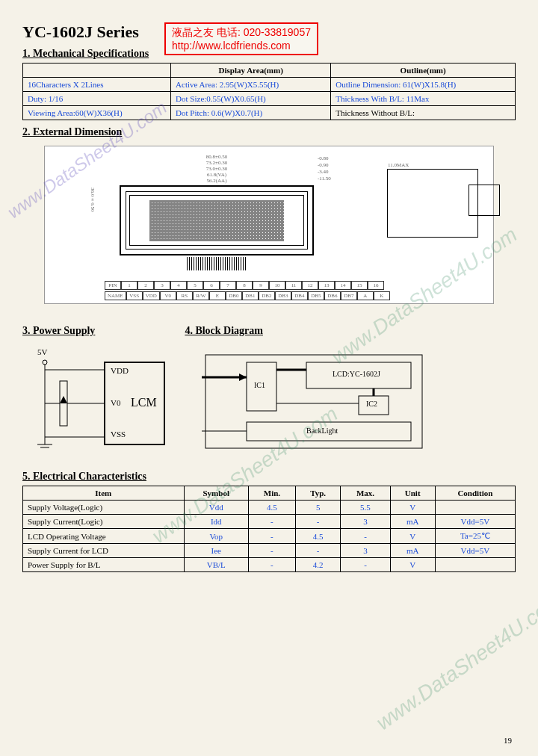 Image resolution: width=538 pixels, height=756 pixels. Describe the element at coordinates (224, 331) in the screenshot. I see `sec4-title: 4. Block Diagram` at that location.